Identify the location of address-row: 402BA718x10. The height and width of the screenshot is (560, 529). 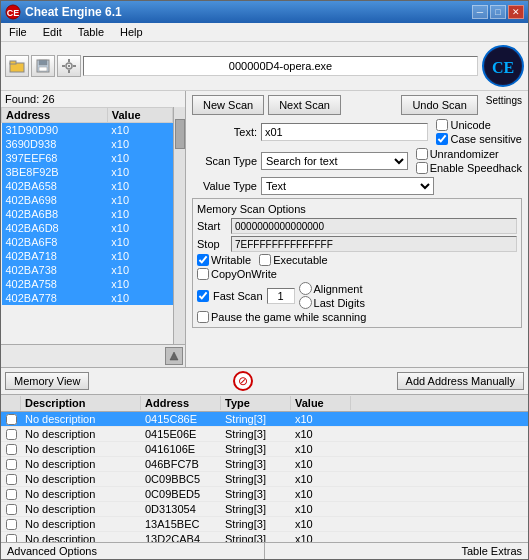
(88, 256).